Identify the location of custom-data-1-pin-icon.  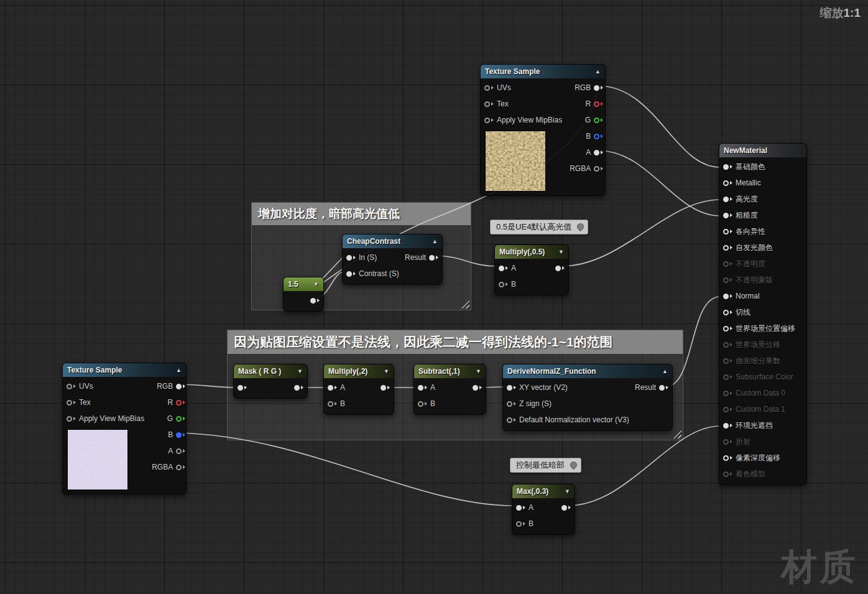
(727, 409).